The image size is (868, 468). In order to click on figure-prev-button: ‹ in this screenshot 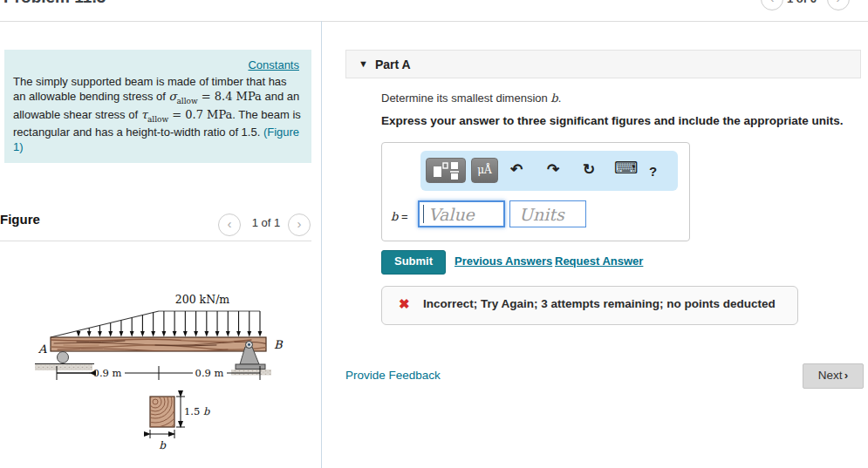, I will do `click(229, 225)`.